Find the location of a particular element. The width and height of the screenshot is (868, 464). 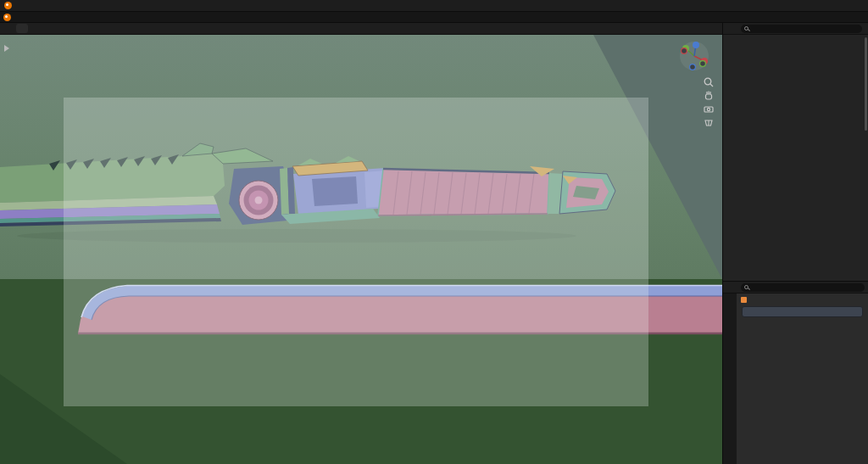

outliner is located at coordinates (795, 158).